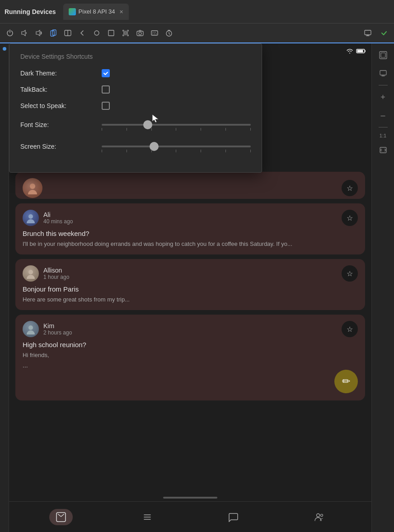 This screenshot has width=394, height=532. I want to click on device-tab-icon, so click(72, 12).